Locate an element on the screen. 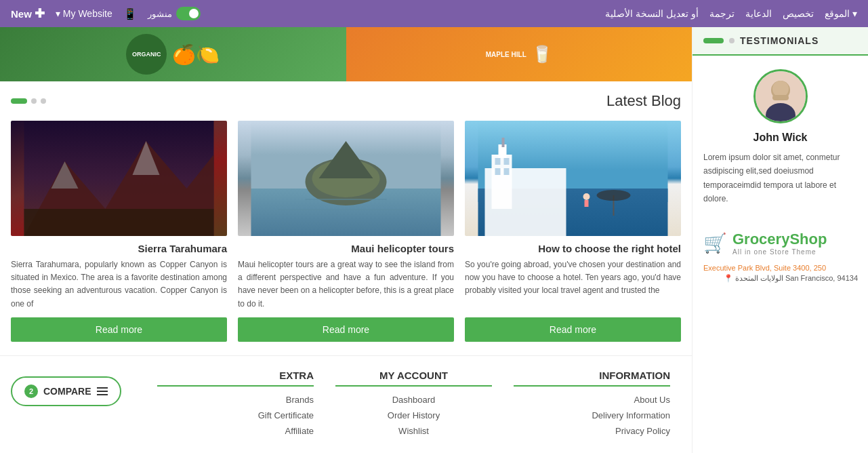 The image size is (868, 453). footer-information-col: INFORMATION About Us Delivery Informatio… is located at coordinates (592, 406).